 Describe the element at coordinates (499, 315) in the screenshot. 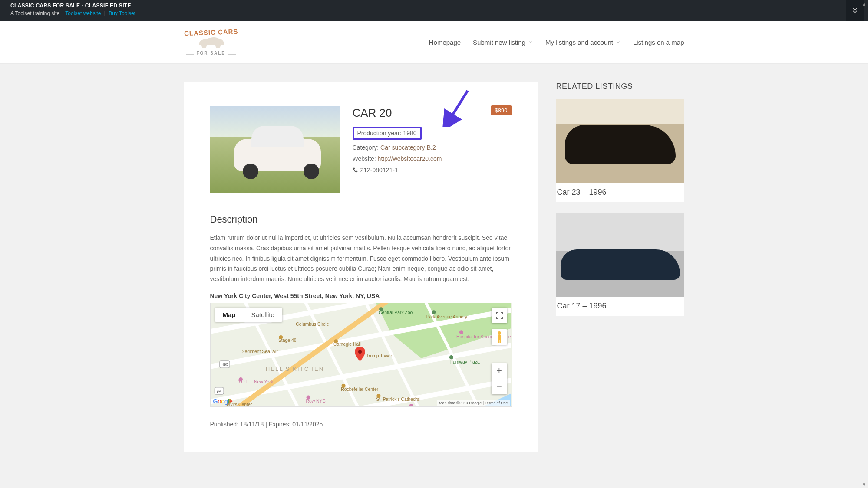

I see `map-fullscreen-button` at that location.